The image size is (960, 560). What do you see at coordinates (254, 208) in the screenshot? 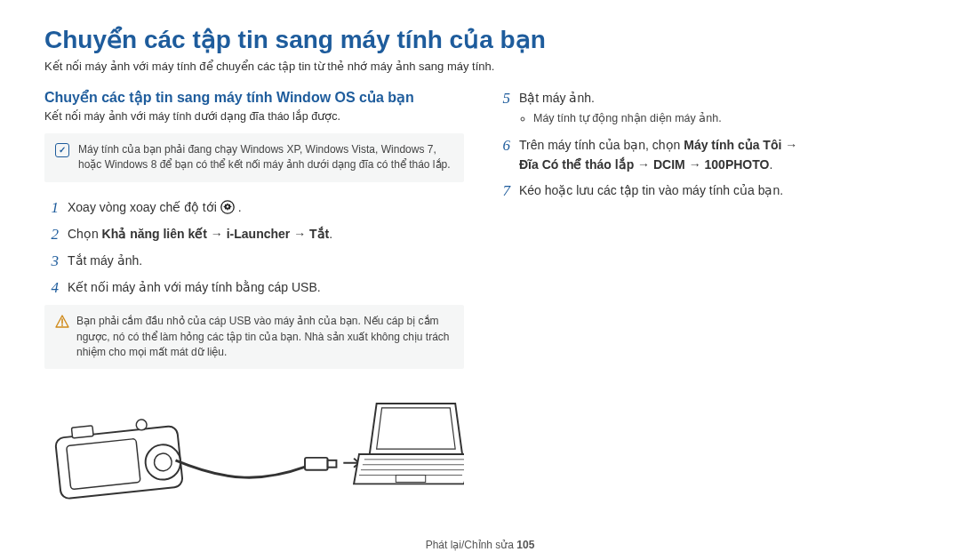
I see `step-1: 1 Xoay vòng xoay chế độ tới .` at bounding box center [254, 208].